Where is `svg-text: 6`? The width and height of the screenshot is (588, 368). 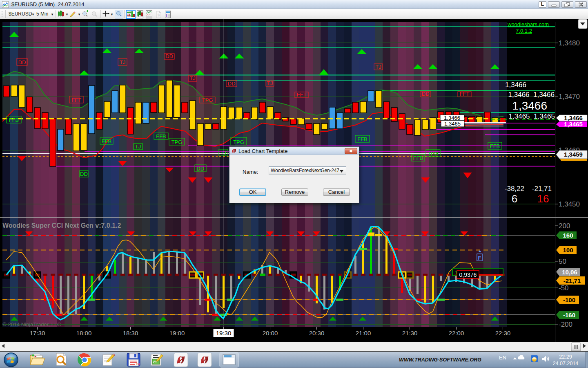
svg-text: 6 is located at coordinates (514, 199).